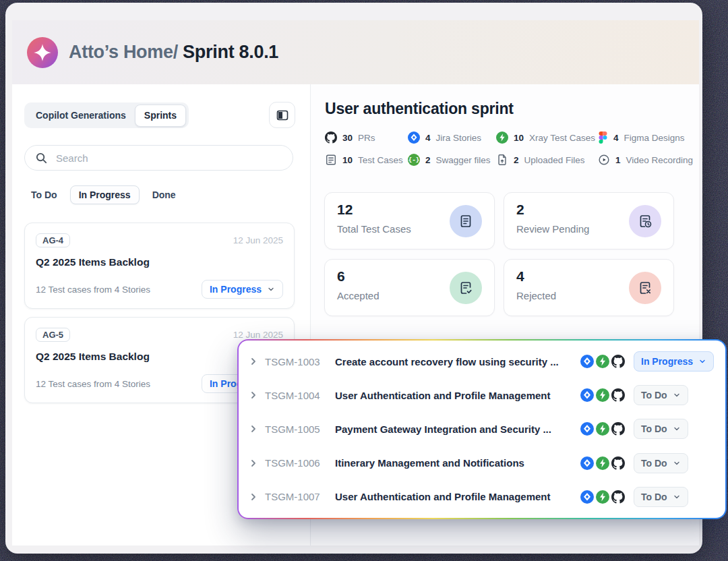 Image resolution: width=728 pixels, height=561 pixels. I want to click on layout-panel-icon, so click(282, 115).